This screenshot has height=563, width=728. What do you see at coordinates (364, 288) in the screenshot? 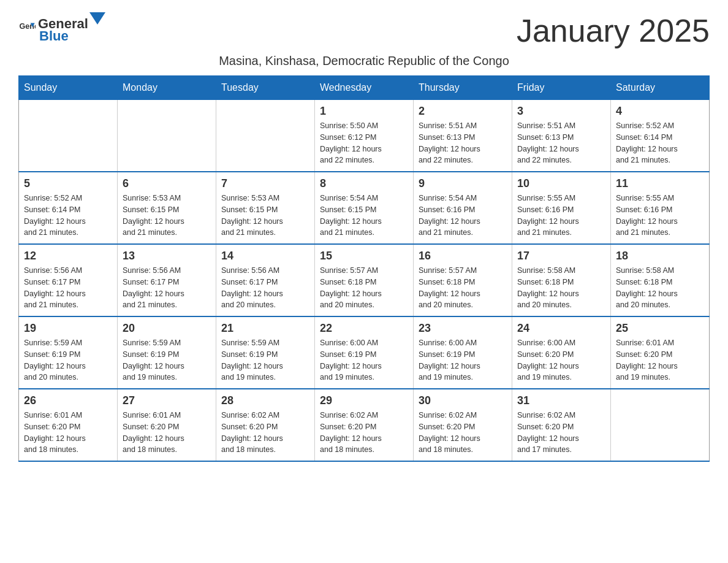
I see `day-info: Sunrise: 5:57 AM Sunset: 6:18 PM Dayligh…` at bounding box center [364, 288].